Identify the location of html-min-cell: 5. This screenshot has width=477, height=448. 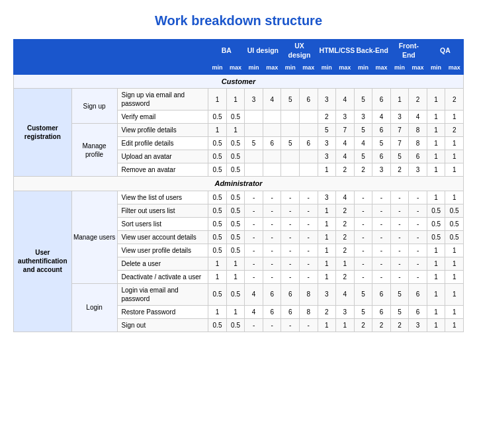
(327, 130).